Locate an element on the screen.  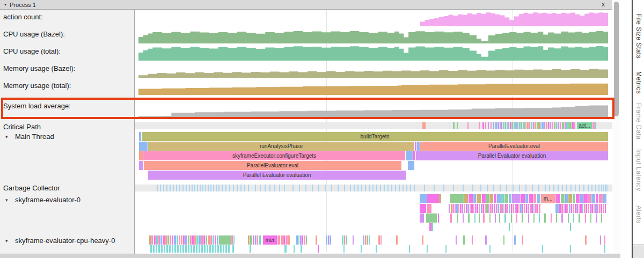
trace-event-labeled: act... is located at coordinates (584, 126).